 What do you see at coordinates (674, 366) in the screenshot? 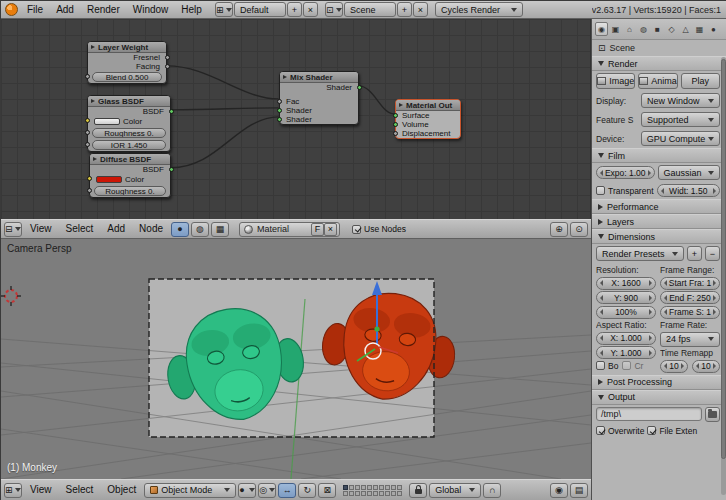
I see `remap-old-slider: 10` at bounding box center [674, 366].